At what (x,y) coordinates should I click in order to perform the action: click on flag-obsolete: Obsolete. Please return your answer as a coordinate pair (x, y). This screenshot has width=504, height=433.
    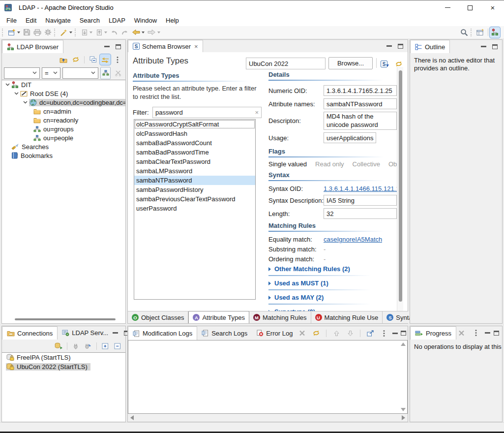
    Looking at the image, I should click on (392, 164).